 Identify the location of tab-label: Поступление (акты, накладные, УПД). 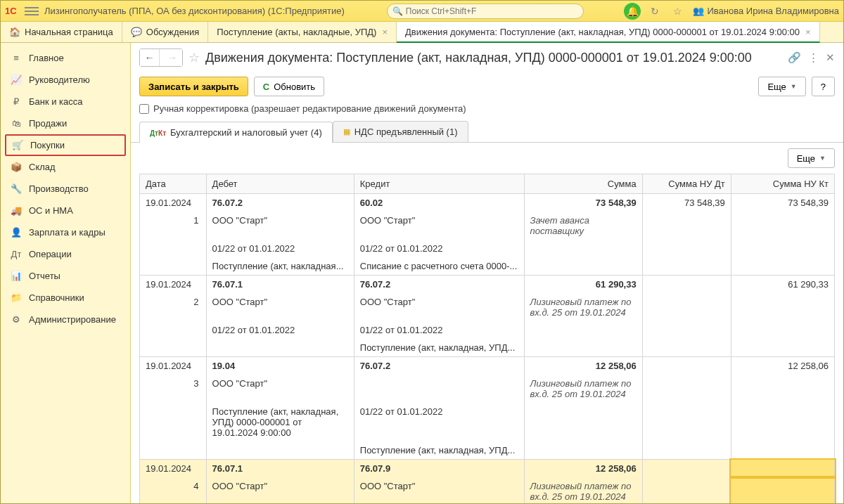
(297, 32).